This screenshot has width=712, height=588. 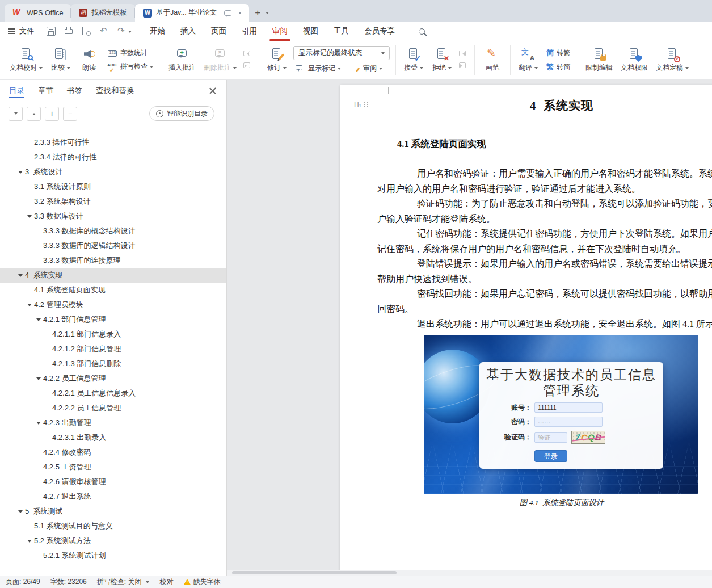 What do you see at coordinates (113, 393) in the screenshot?
I see `toc-item: 4.2.2.1 员工信息信息录入` at bounding box center [113, 393].